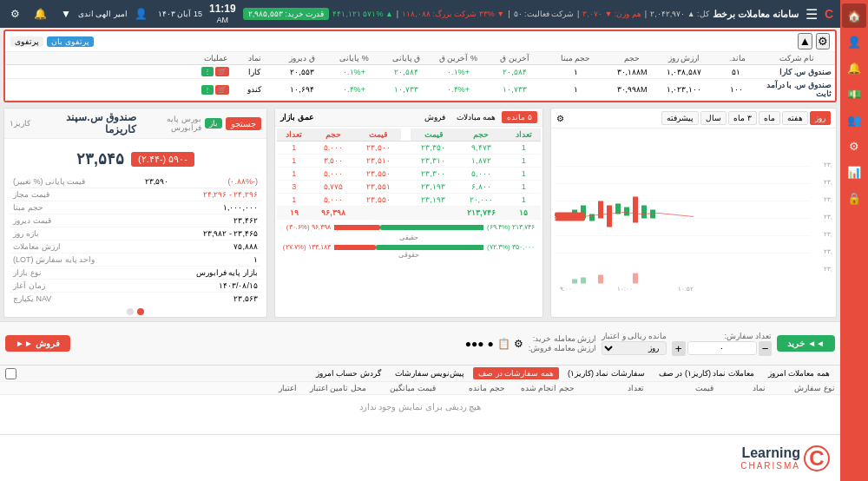 The height and width of the screenshot is (481, 868). I want to click on footer-learning-text: Learning, so click(771, 453).